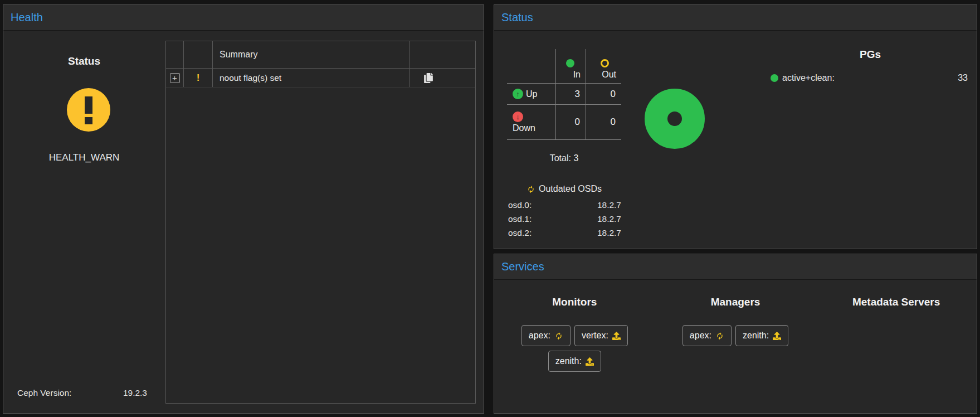 This screenshot has width=980, height=417. I want to click on up-circle-icon, so click(518, 94).